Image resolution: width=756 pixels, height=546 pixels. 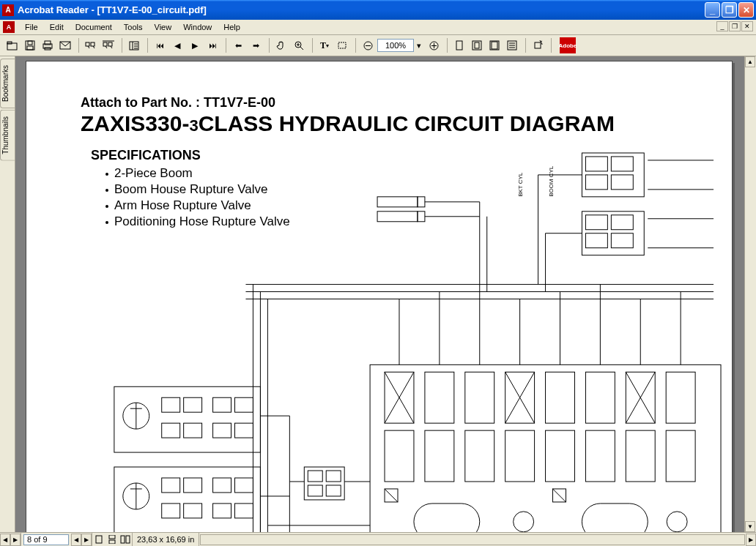 I want to click on print-button, so click(x=48, y=45).